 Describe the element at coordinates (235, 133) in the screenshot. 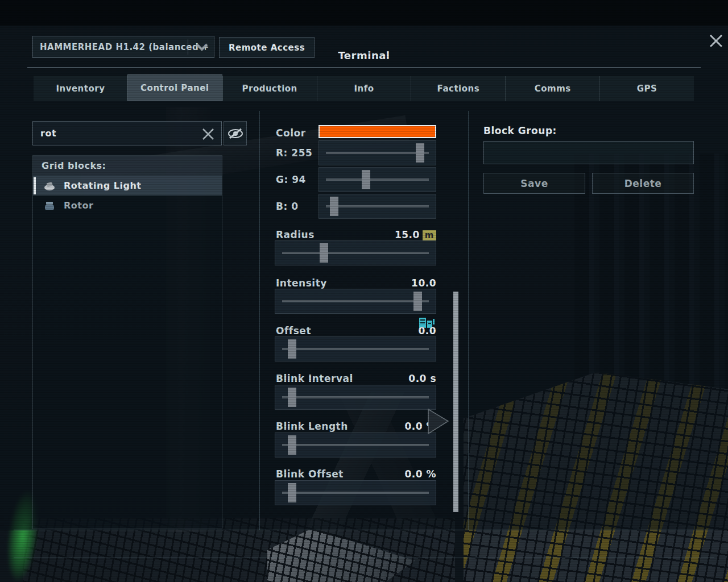

I see `show-hidden-blocks-button` at that location.